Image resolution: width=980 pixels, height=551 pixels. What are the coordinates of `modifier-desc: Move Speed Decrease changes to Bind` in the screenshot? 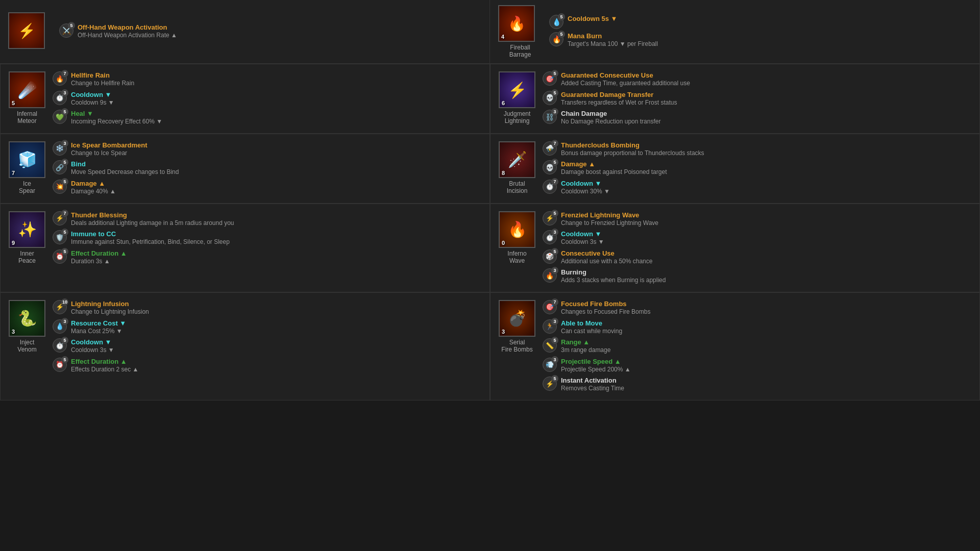 It's located at (276, 172).